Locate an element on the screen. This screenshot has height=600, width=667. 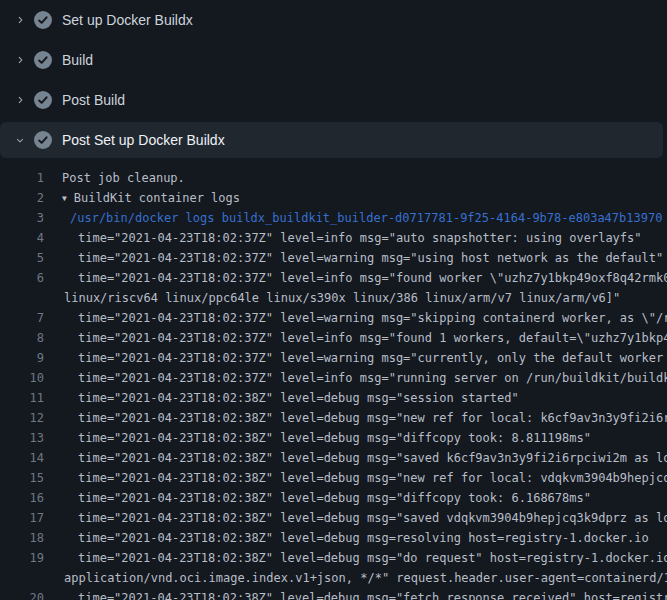
line-number: 7 is located at coordinates (22, 318).